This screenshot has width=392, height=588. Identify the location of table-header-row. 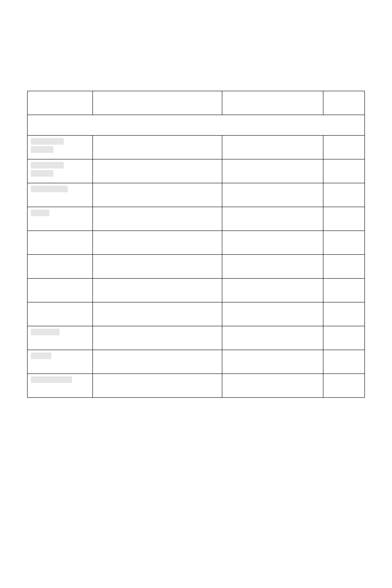
(196, 103).